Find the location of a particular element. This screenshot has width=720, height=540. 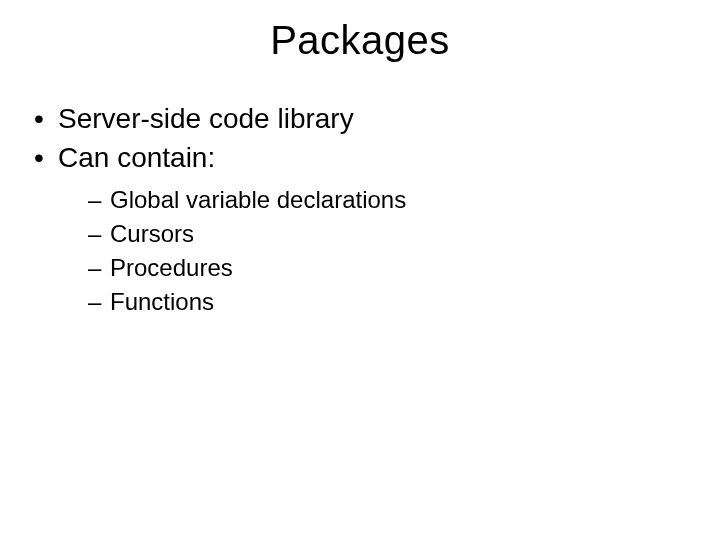

sub-bullet-text: Functions is located at coordinates (162, 302).